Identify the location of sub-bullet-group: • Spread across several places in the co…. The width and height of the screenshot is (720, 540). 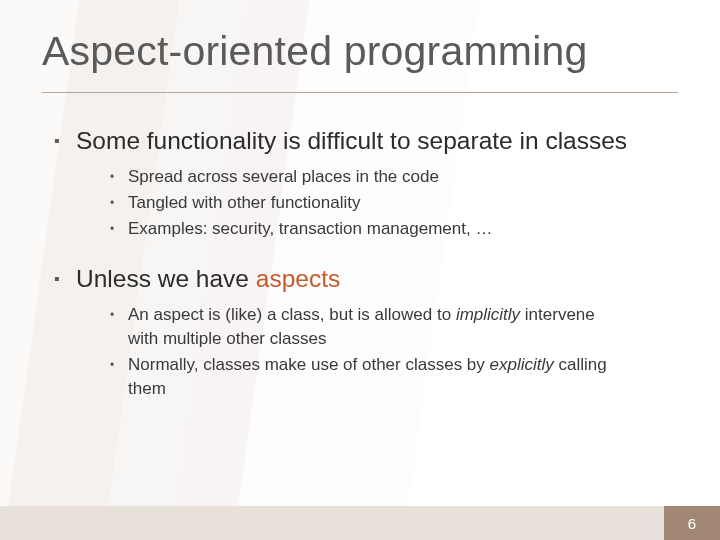
(388, 203).